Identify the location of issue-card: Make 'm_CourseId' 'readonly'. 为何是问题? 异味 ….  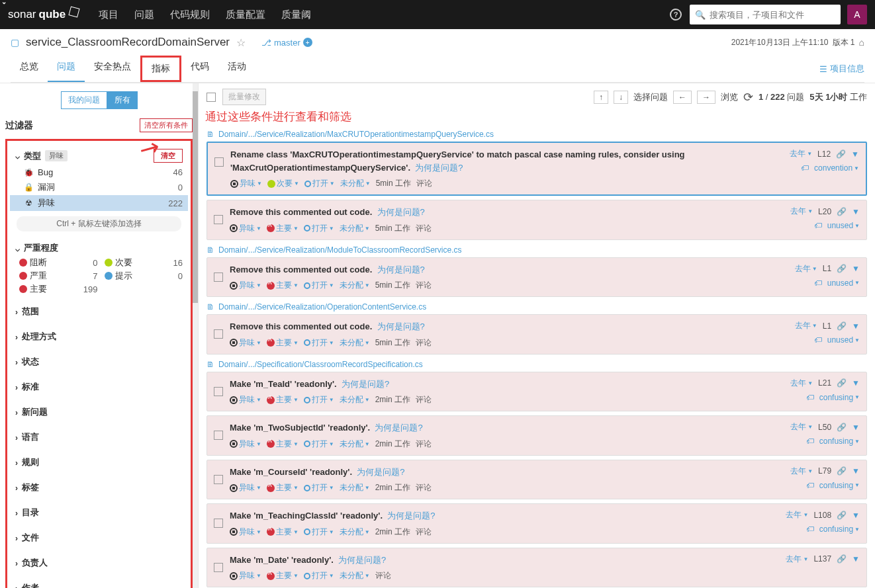
(537, 480).